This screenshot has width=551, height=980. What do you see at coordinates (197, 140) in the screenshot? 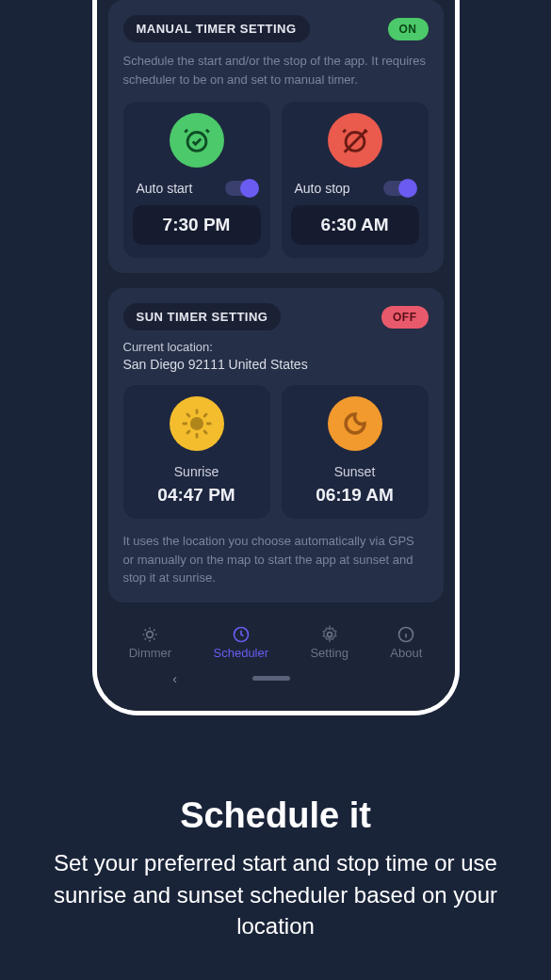
I see `alarm-on-icon` at bounding box center [197, 140].